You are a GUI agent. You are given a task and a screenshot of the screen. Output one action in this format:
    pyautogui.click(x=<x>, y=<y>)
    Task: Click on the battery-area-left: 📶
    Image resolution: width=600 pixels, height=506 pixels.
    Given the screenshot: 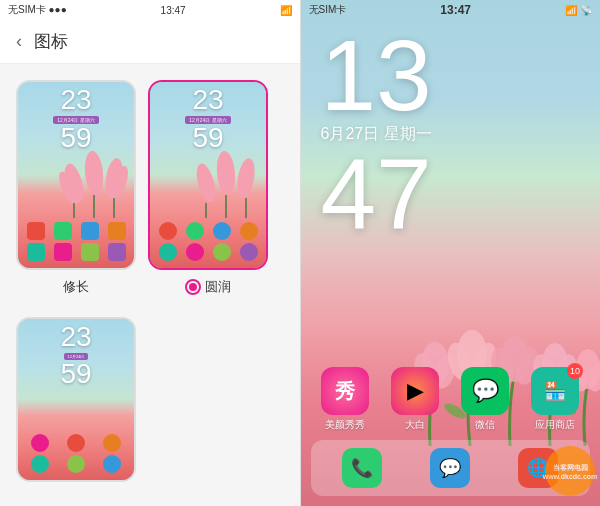 What is the action you would take?
    pyautogui.click(x=286, y=10)
    